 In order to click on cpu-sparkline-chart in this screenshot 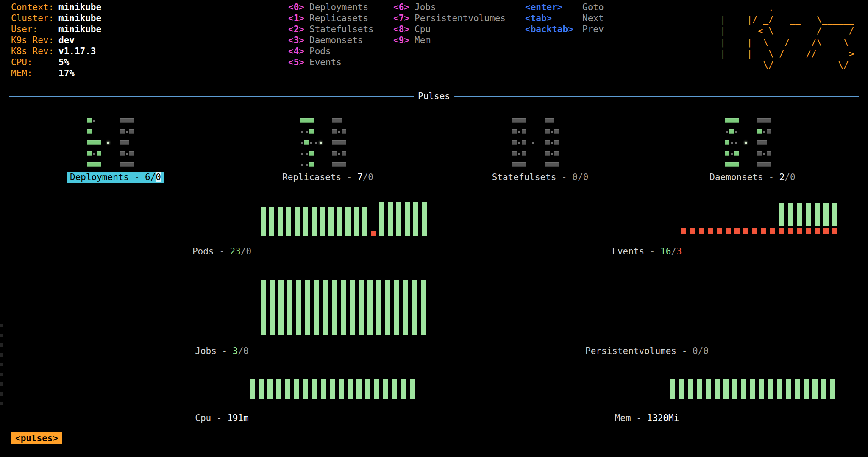, I will do `click(332, 389)`.